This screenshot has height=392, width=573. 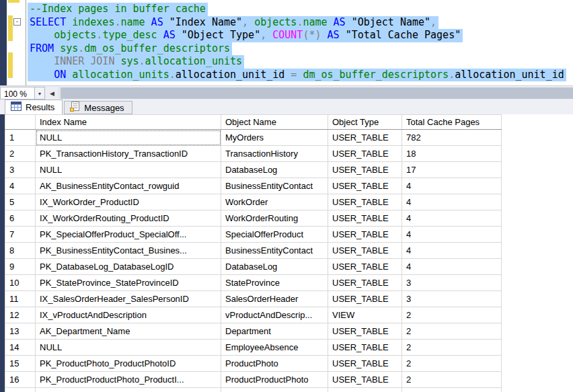 What do you see at coordinates (20, 299) in the screenshot?
I see `row-number: 11` at bounding box center [20, 299].